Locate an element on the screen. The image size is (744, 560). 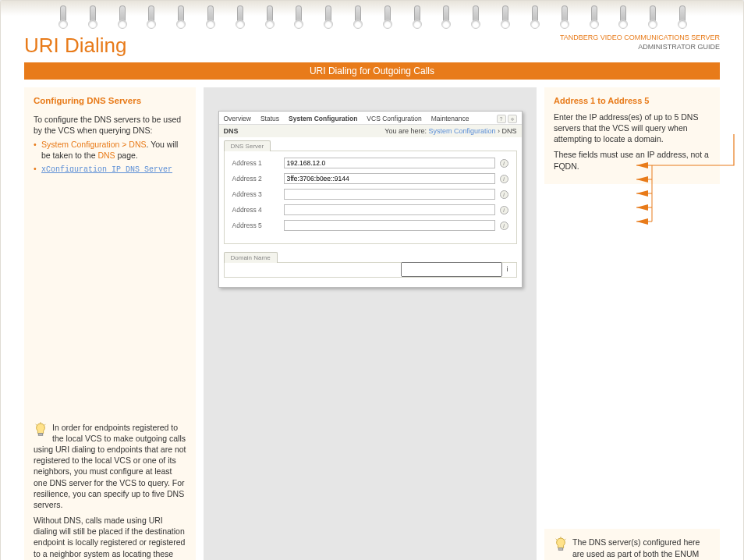
brand-header: TANDBERG VIDEO COMMUNICATIONS SERVER ADM… is located at coordinates (639, 42).